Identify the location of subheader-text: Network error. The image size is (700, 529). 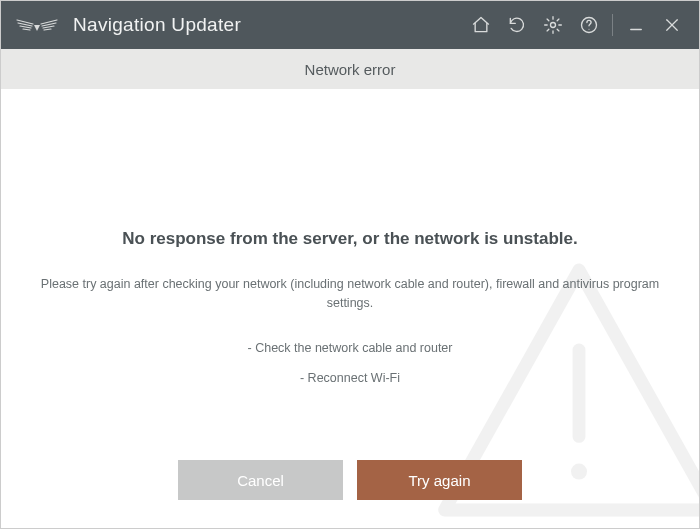
(350, 70).